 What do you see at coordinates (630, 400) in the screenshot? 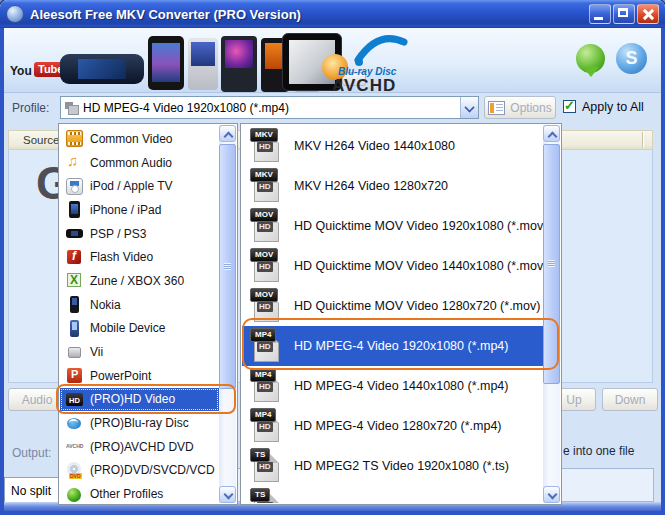
I see `down-button-label: Down` at bounding box center [630, 400].